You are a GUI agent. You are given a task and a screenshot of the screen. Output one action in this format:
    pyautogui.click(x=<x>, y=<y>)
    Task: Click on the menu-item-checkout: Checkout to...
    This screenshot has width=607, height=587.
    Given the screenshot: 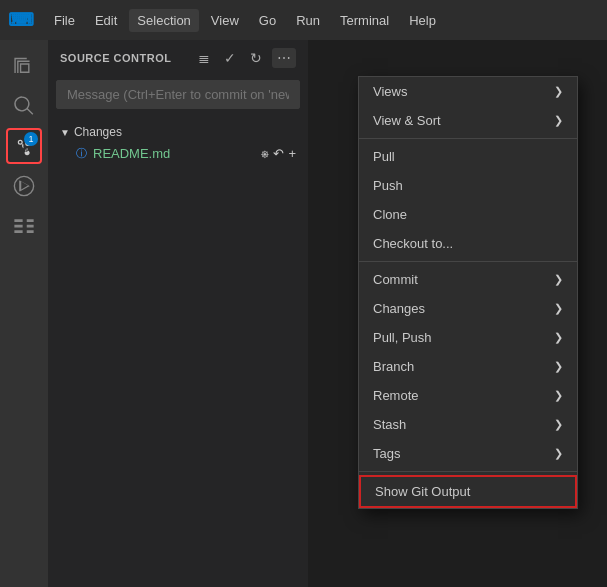 What is the action you would take?
    pyautogui.click(x=468, y=244)
    